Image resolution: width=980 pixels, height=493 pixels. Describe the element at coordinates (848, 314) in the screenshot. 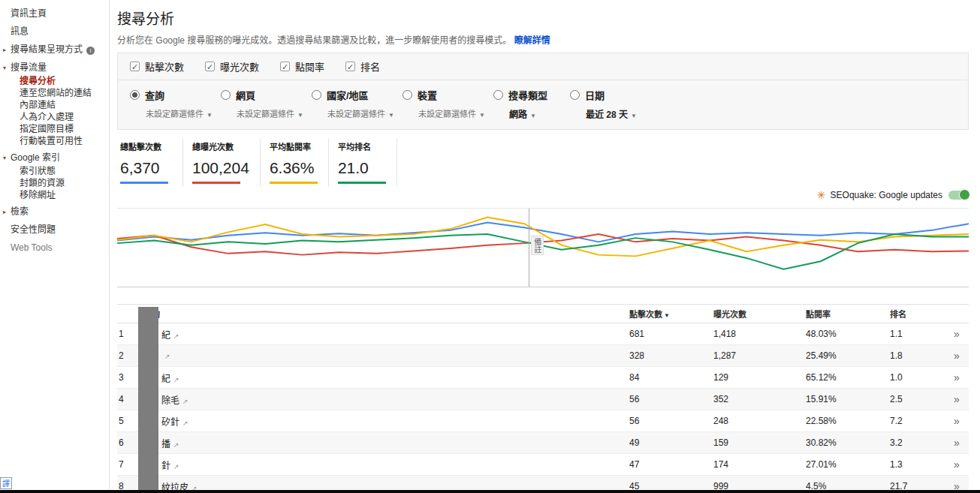

I see `col-ctr: 點閱率` at that location.